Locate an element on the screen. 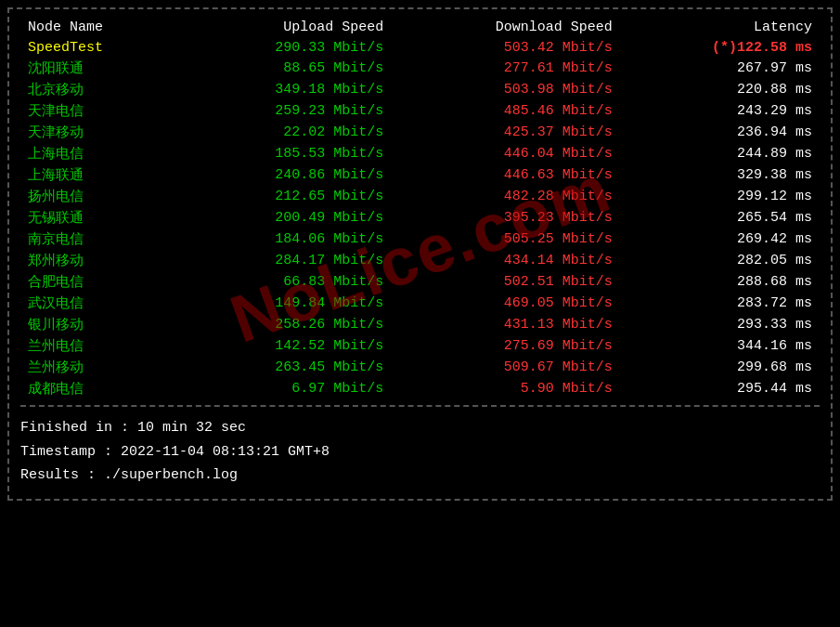 The height and width of the screenshot is (627, 840). finished-label: Finished in is located at coordinates (67, 427).